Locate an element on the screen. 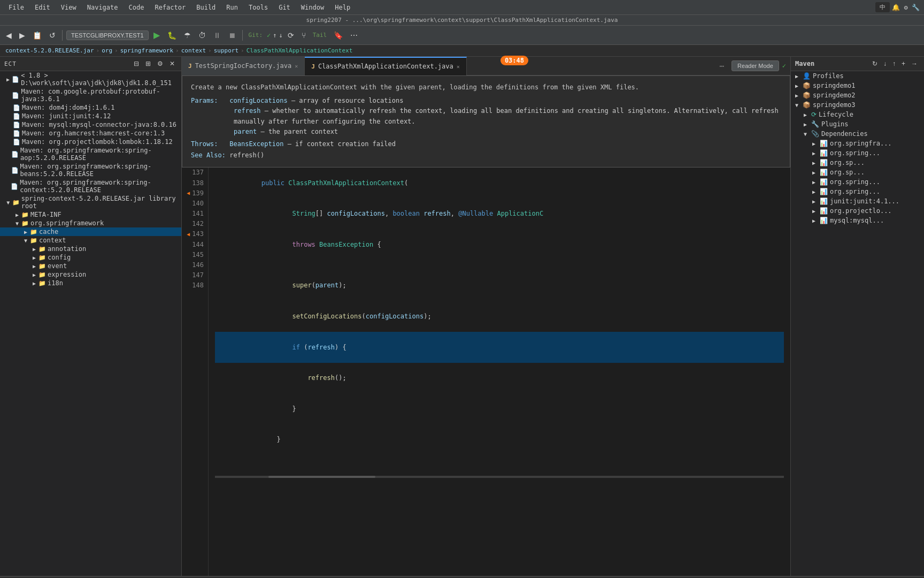 Image resolution: width=924 pixels, height=578 pixels. maven-dep-1: ▶ 📊 org.spring... is located at coordinates (858, 153).